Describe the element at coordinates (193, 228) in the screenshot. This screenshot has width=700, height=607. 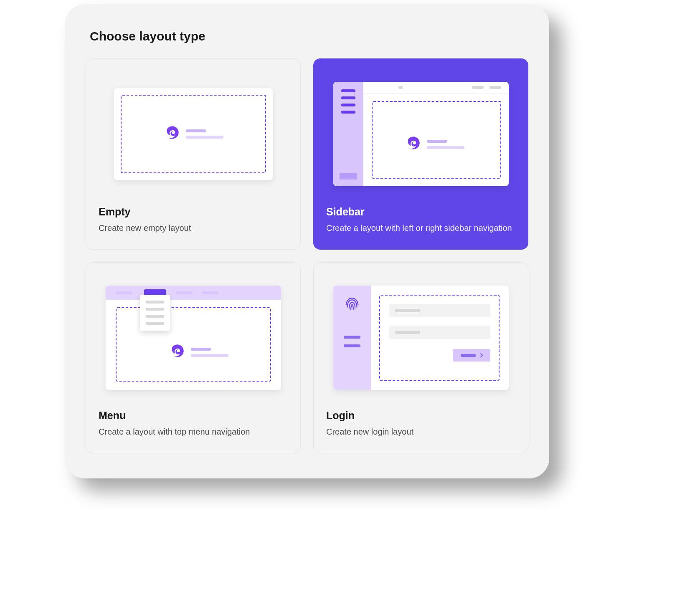
I see `option-desc: Create new empty layout` at that location.